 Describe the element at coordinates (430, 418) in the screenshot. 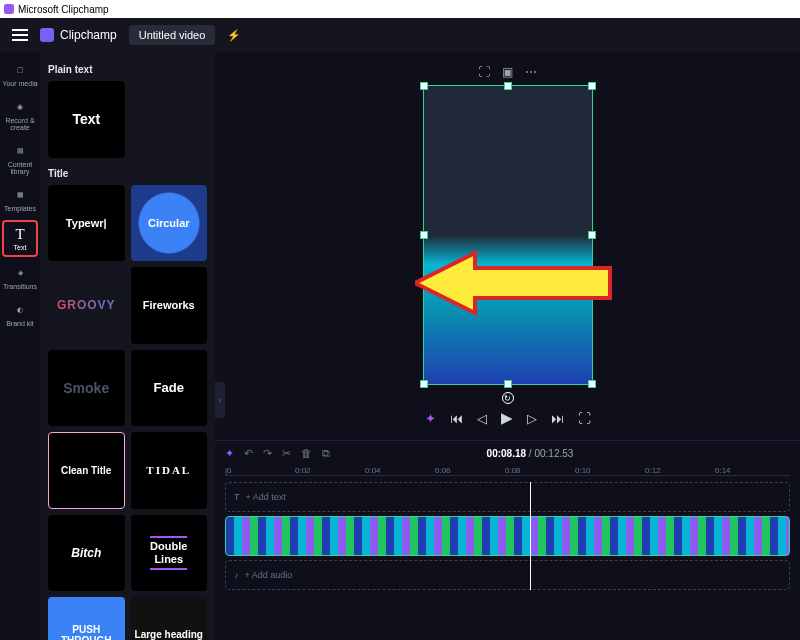

I see `magic-button: ✦` at that location.